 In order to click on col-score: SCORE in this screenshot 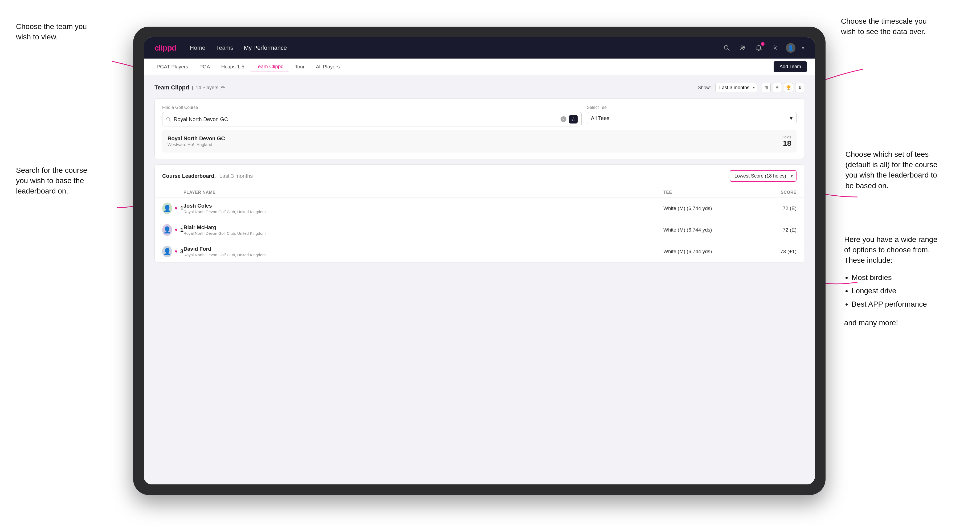, I will do `click(770, 192)`.